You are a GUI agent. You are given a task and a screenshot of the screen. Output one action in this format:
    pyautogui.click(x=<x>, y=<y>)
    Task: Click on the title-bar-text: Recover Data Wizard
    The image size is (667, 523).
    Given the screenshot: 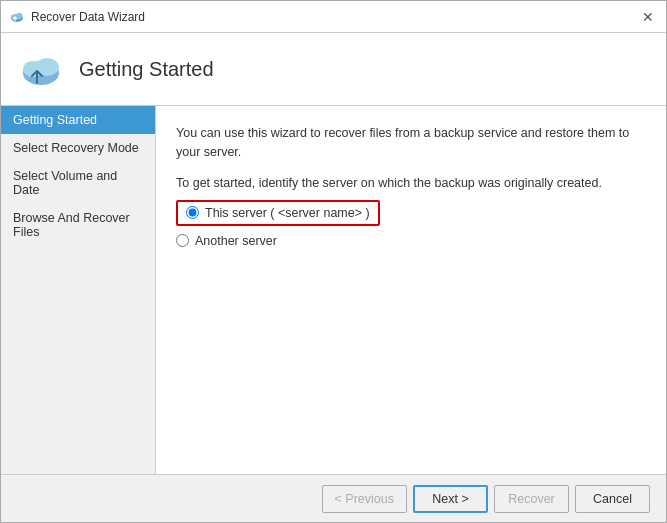 What is the action you would take?
    pyautogui.click(x=334, y=17)
    